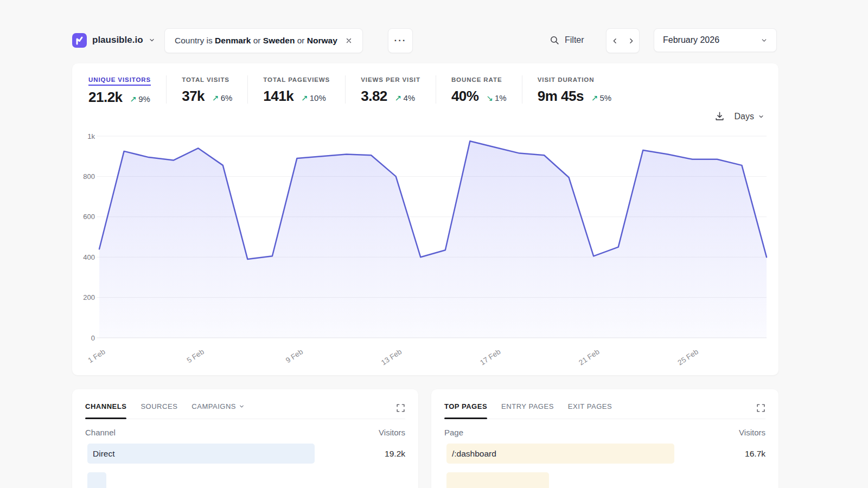 The width and height of the screenshot is (868, 488). I want to click on tab-exit-pages: EXIT PAGES, so click(590, 410).